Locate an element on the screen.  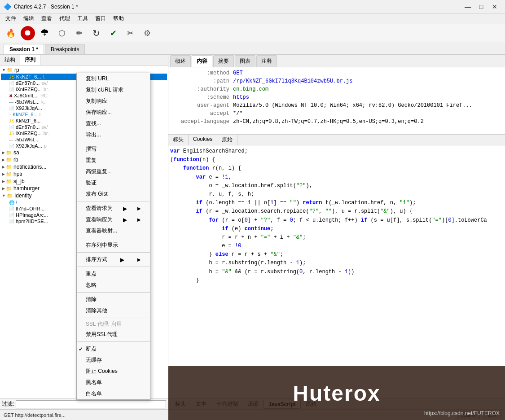
header-key-path: :path is located at coordinates (202, 81).